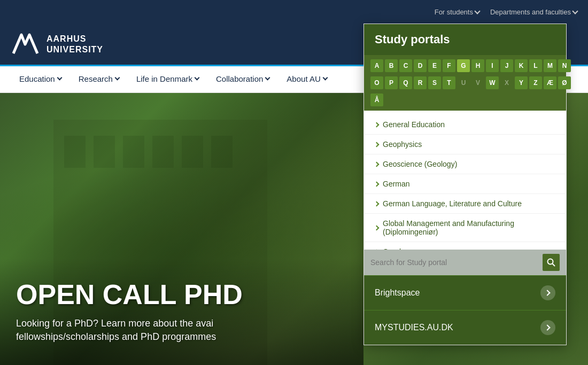 This screenshot has width=588, height=365. I want to click on letter-G: G, so click(463, 66).